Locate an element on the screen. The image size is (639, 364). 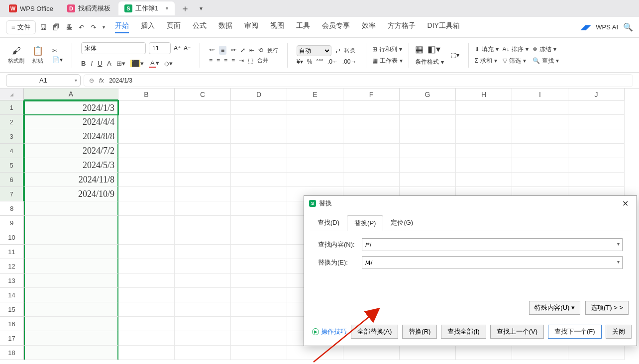
select-icon: ⬚▾ is located at coordinates (455, 55).